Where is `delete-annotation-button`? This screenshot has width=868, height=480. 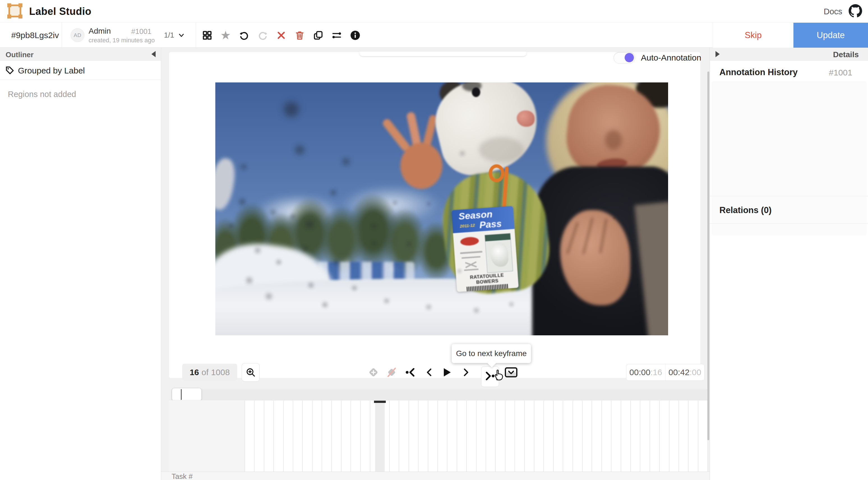
delete-annotation-button is located at coordinates (300, 35).